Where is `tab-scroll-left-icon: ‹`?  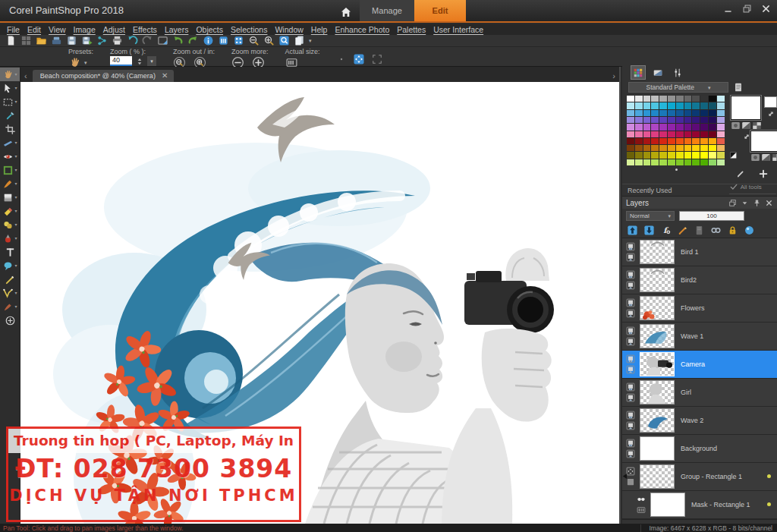 tab-scroll-left-icon: ‹ is located at coordinates (26, 77).